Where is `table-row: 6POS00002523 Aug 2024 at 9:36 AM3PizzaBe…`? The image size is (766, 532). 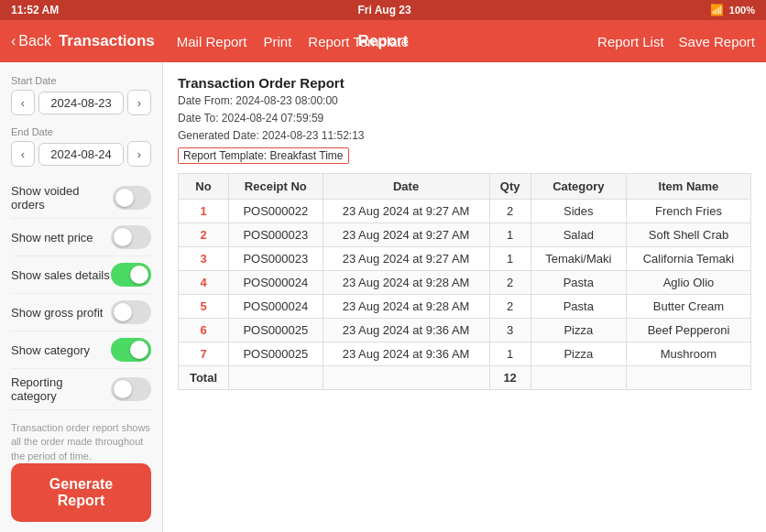
table-row: 6POS00002523 Aug 2024 at 9:36 AM3PizzaBe… is located at coordinates (465, 330).